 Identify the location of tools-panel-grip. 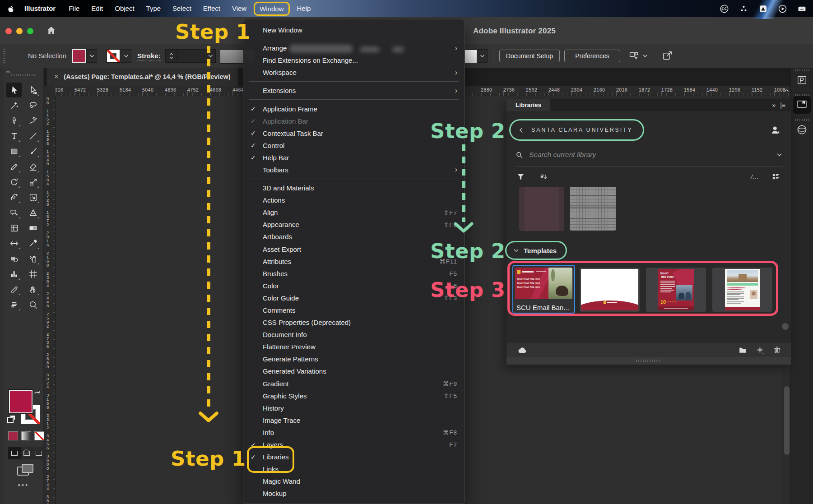
(23, 75).